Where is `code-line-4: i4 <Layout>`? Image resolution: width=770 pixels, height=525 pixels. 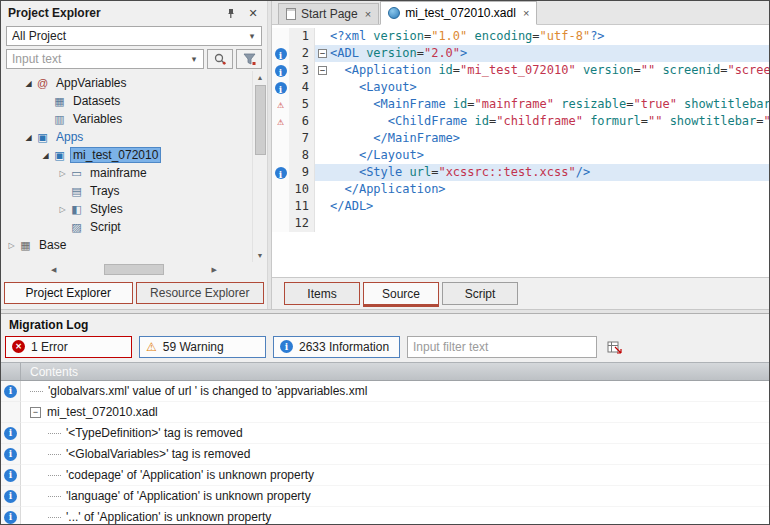
code-line-4: i4 <Layout> is located at coordinates (520, 88).